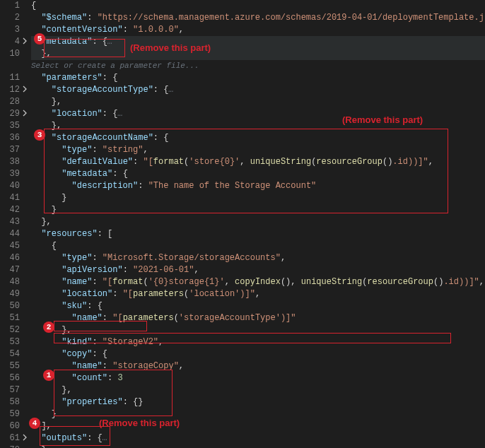 This screenshot has height=448, width=485. I want to click on line-number: 29, so click(13, 114).